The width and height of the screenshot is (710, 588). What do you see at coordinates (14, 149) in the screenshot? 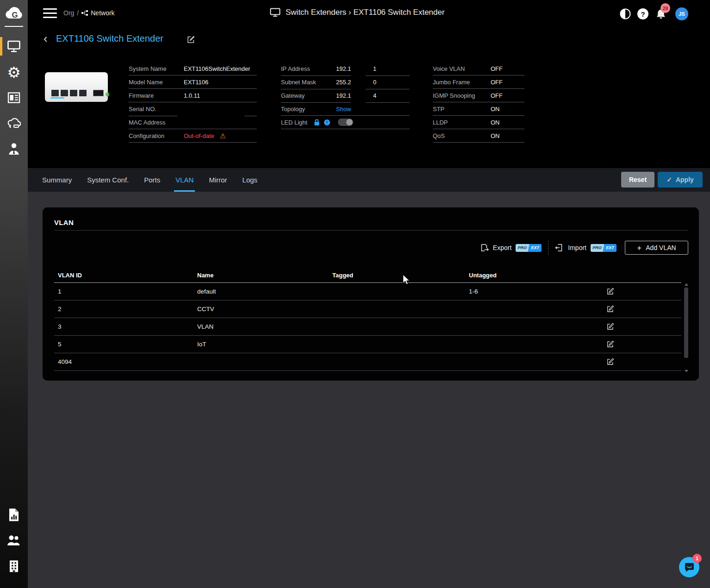
I see `sidebar-item-admin` at bounding box center [14, 149].